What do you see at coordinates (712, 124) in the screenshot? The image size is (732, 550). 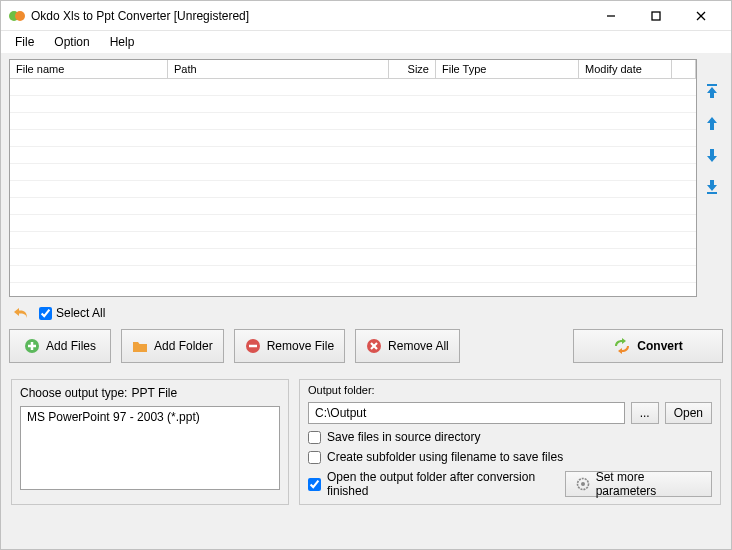 I see `move-up-button` at bounding box center [712, 124].